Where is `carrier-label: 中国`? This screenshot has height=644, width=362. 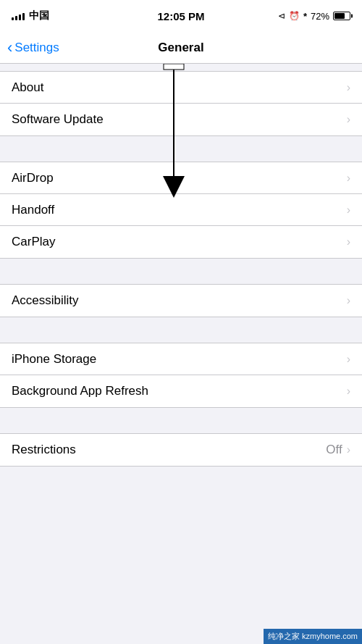
carrier-label: 中国 is located at coordinates (39, 16).